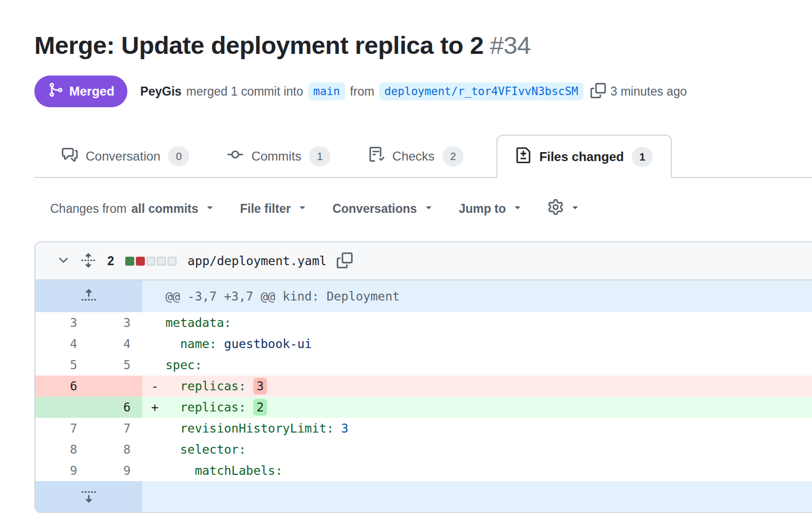 This screenshot has width=812, height=525. Describe the element at coordinates (327, 91) in the screenshot. I see `base-branch-chip: main` at that location.